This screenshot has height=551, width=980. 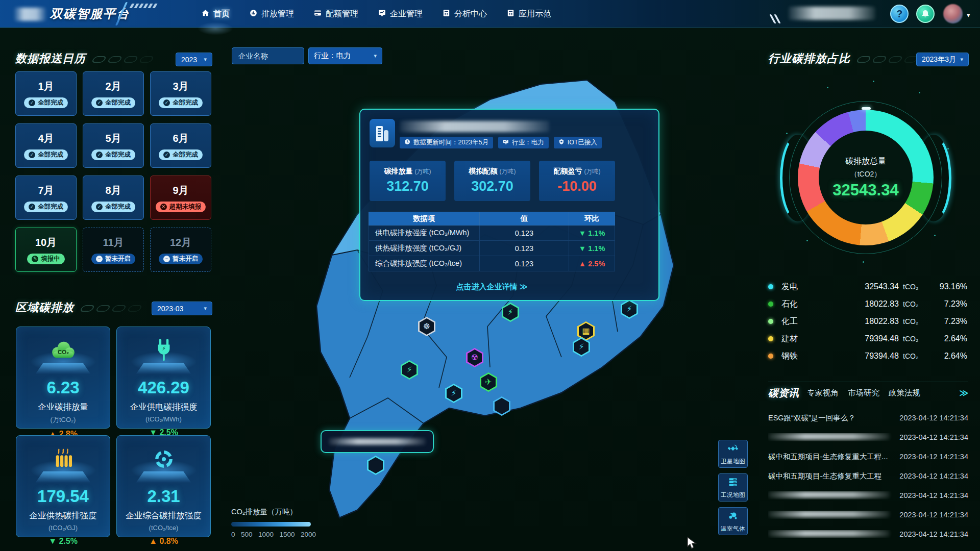 What do you see at coordinates (843, 59) in the screenshot?
I see `industry-panel-title: 行业碳排放占比` at bounding box center [843, 59].